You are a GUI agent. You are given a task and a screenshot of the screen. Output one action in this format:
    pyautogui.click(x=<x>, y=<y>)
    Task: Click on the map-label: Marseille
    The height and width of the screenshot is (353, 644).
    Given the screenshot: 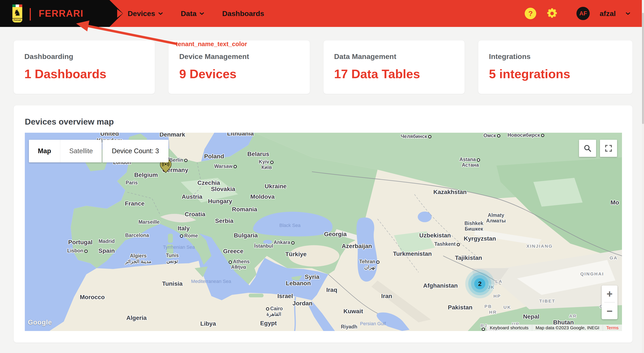 What is the action you would take?
    pyautogui.click(x=149, y=222)
    